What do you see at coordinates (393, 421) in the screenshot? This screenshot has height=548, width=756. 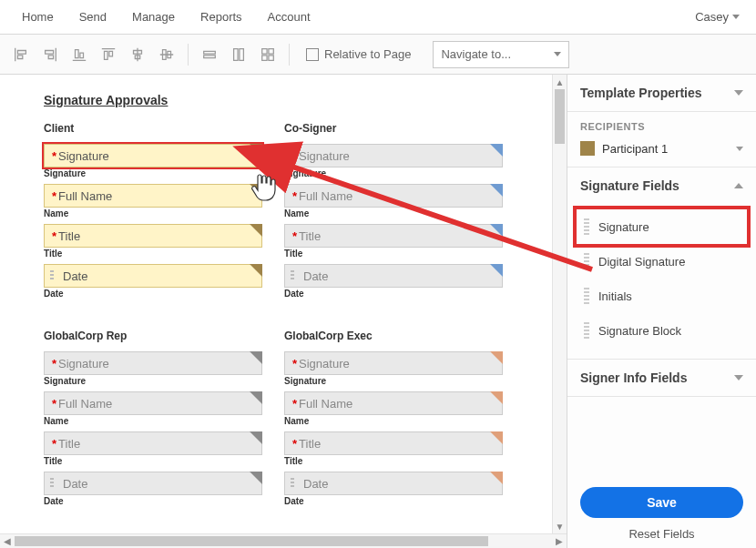 I see `signature-block: GlobalCorp Exec *Signature Signature *Fu…` at bounding box center [393, 421].